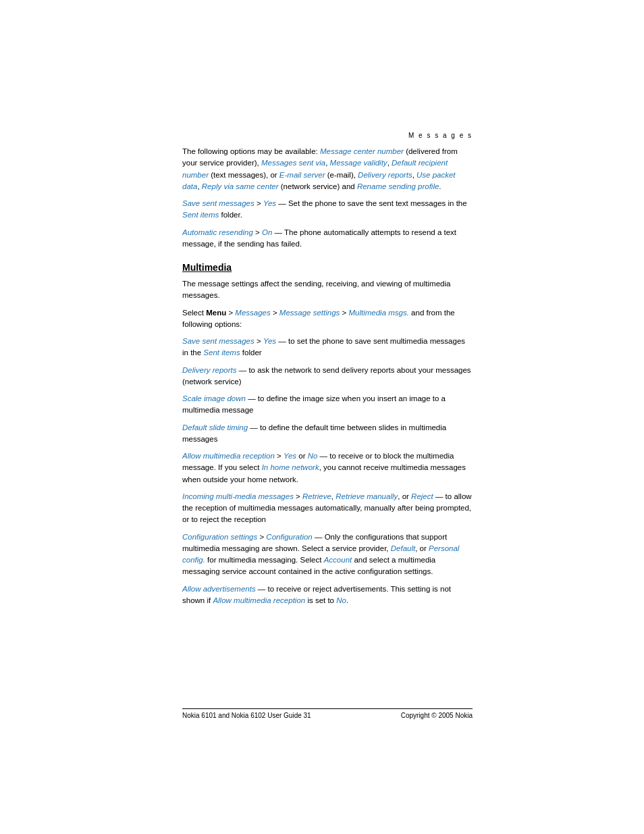 This screenshot has width=644, height=834. What do you see at coordinates (251, 353) in the screenshot?
I see `mm-save-sent-text2: folder` at bounding box center [251, 353].